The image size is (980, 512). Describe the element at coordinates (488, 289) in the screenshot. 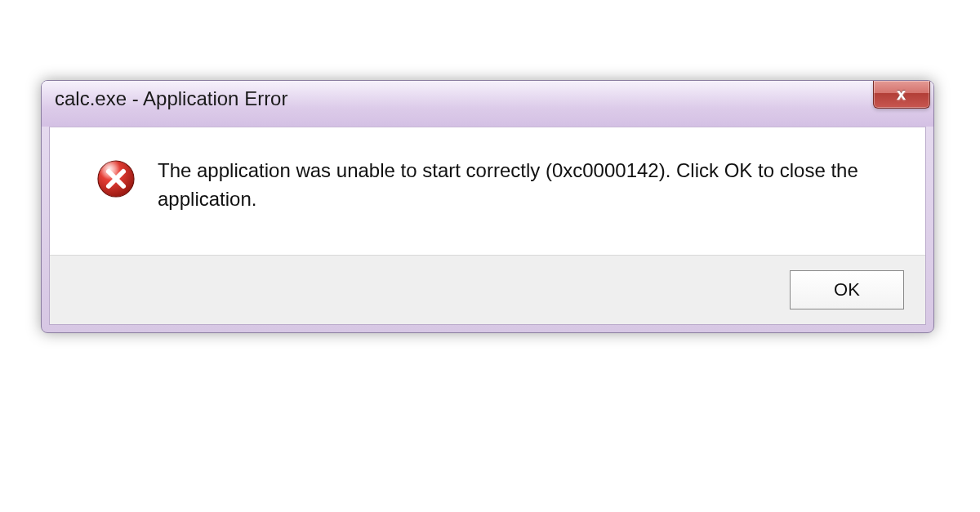

I see `dialog-footer: OK` at that location.